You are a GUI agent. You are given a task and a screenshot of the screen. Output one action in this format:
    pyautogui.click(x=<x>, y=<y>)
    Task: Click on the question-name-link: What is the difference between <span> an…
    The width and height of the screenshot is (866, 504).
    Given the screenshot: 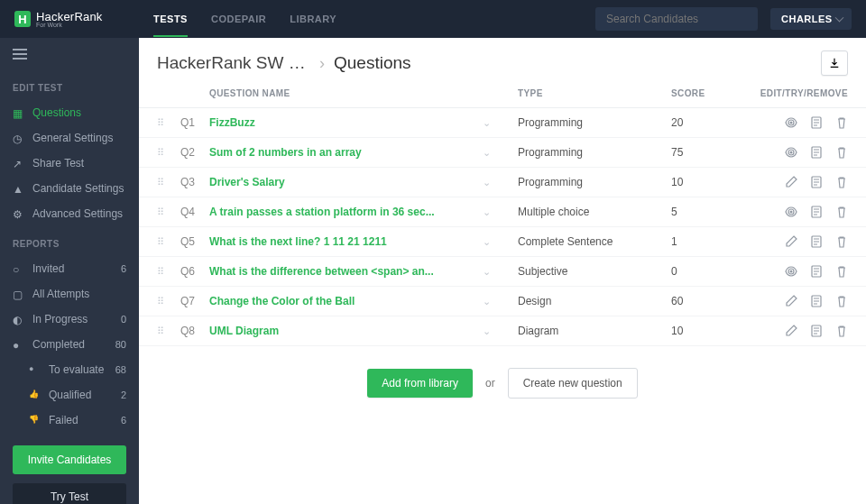 What is the action you would take?
    pyautogui.click(x=321, y=271)
    